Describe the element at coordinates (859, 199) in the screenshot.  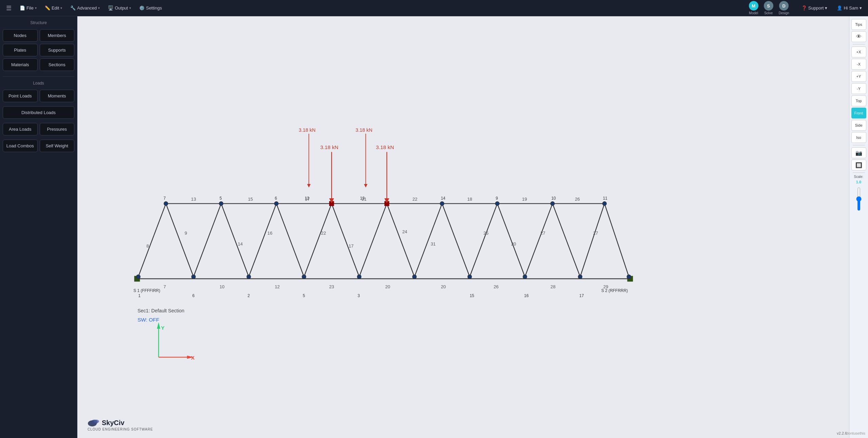
I see `scale-slider` at that location.